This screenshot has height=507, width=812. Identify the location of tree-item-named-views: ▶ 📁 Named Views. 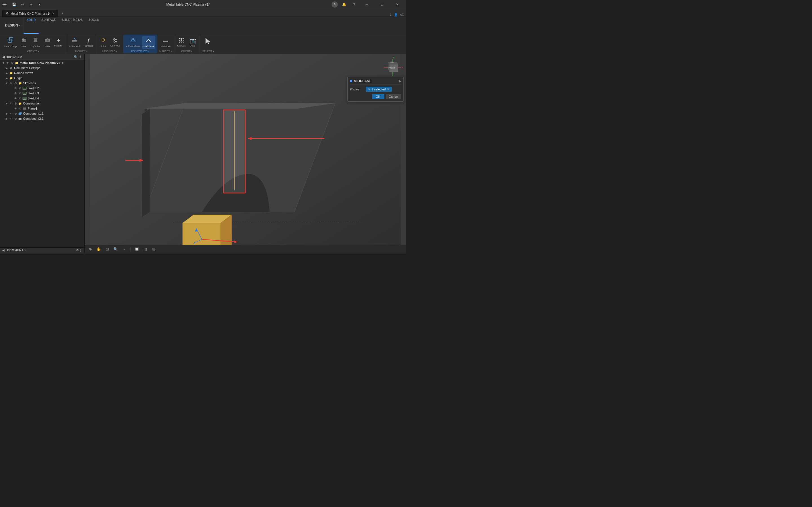
(42, 73).